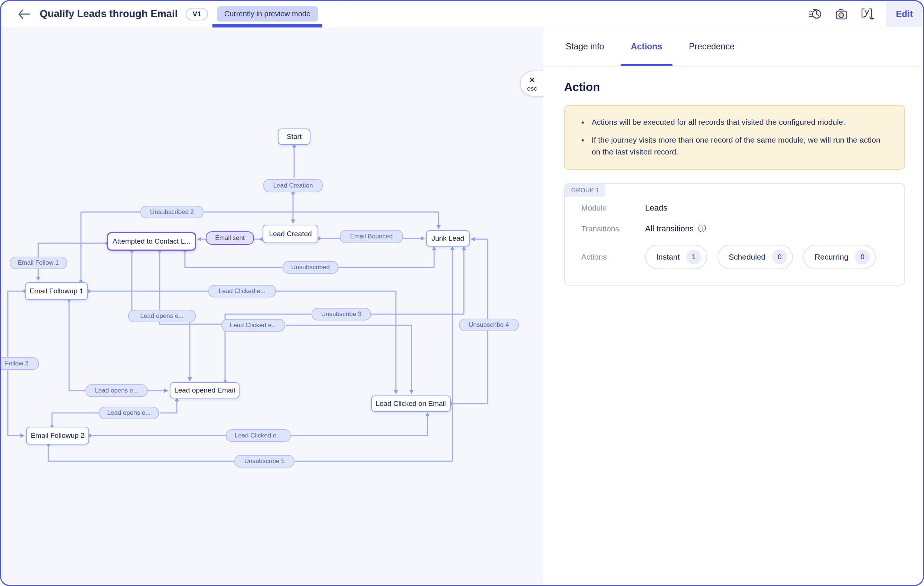  What do you see at coordinates (462, 14) in the screenshot?
I see `top-bar: Qualify Leads through Email V1 Currently…` at bounding box center [462, 14].